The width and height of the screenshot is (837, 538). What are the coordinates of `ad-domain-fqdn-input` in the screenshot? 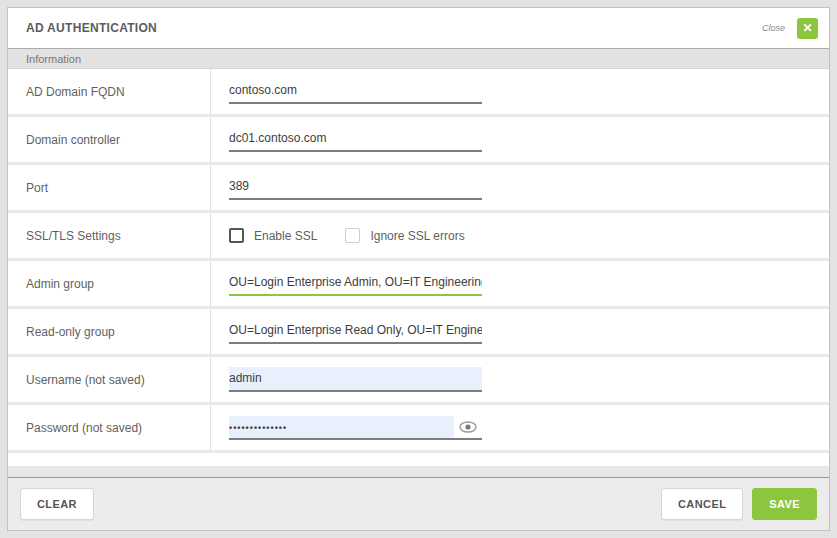 It's located at (356, 90).